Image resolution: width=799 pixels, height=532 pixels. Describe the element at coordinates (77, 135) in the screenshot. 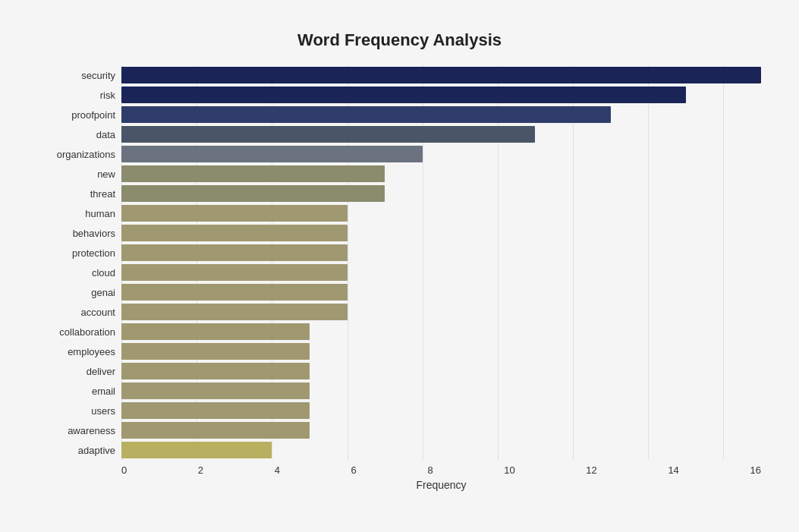

I see `y-label: data` at that location.